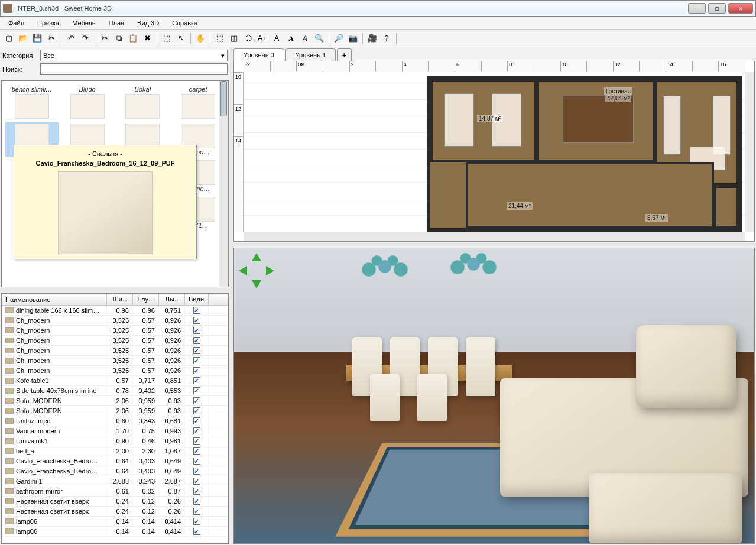 The image size is (756, 545). What do you see at coordinates (146, 299) in the screenshot?
I see `col-depth: Глу…` at bounding box center [146, 299].